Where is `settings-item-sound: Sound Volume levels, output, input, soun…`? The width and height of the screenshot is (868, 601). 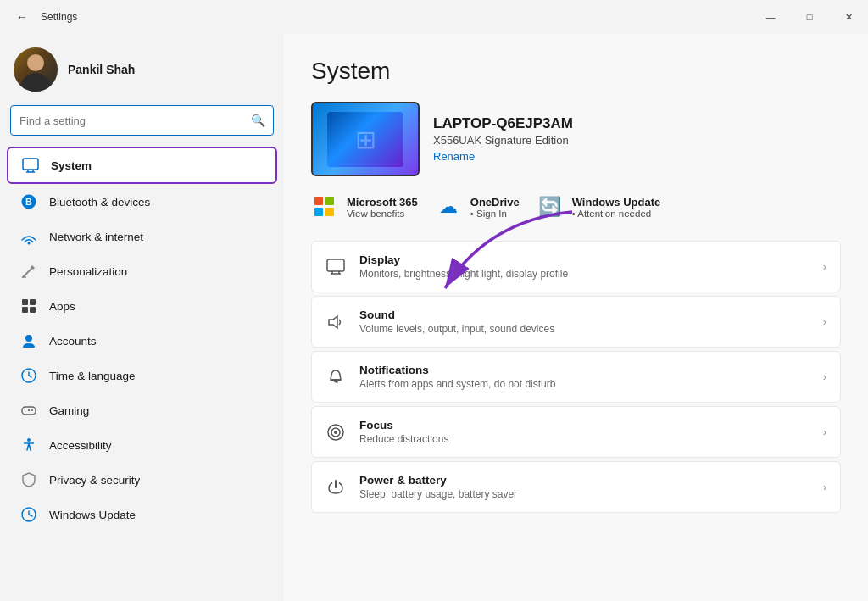 settings-item-sound: Sound Volume levels, output, input, soun… is located at coordinates (576, 322).